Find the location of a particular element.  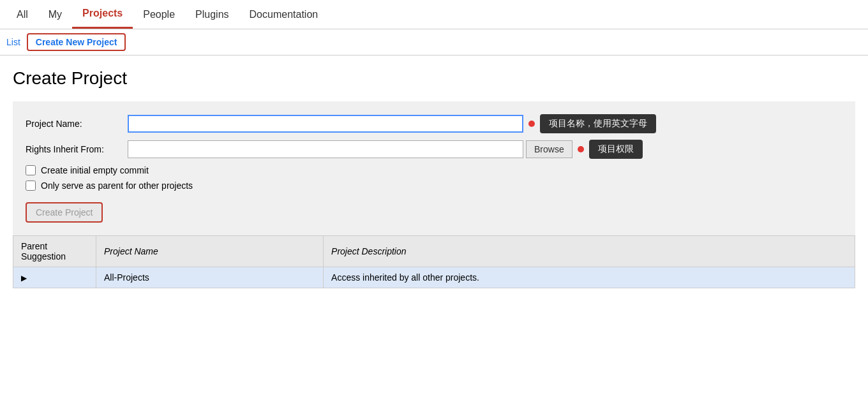

expand-arrow-icon: ▶ is located at coordinates (24, 278).